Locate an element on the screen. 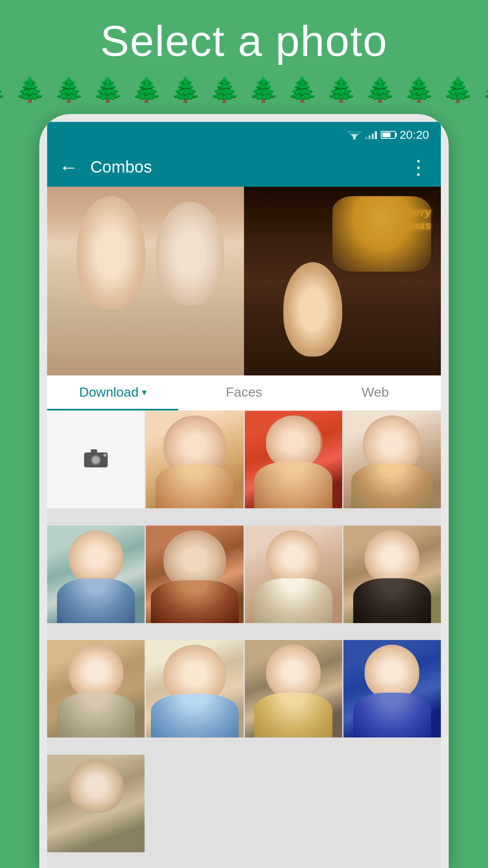 This screenshot has height=868, width=488. tab-web-label: Web is located at coordinates (375, 392).